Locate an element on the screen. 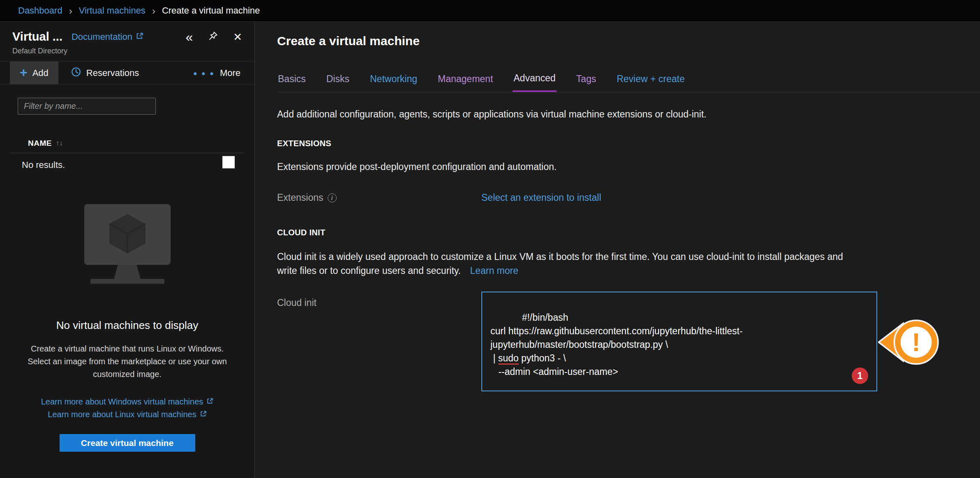 This screenshot has width=980, height=478. cloud-init-script-sudo: sudo is located at coordinates (508, 359).